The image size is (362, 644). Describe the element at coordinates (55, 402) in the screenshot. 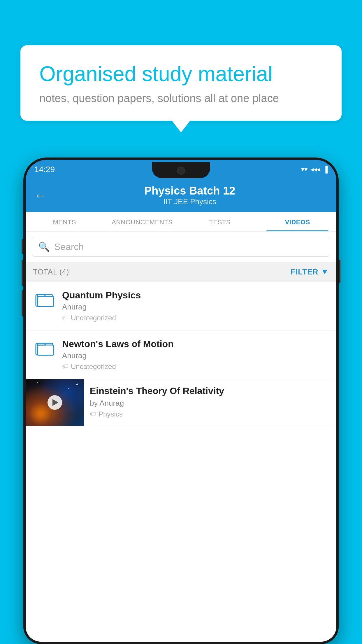

I see `video-thumbnail` at that location.